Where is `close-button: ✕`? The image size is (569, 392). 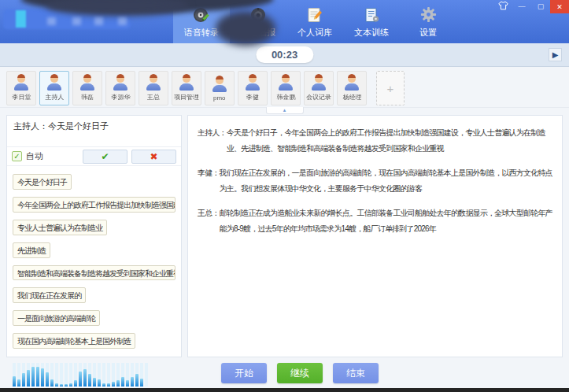
close-button: ✕ is located at coordinates (560, 6).